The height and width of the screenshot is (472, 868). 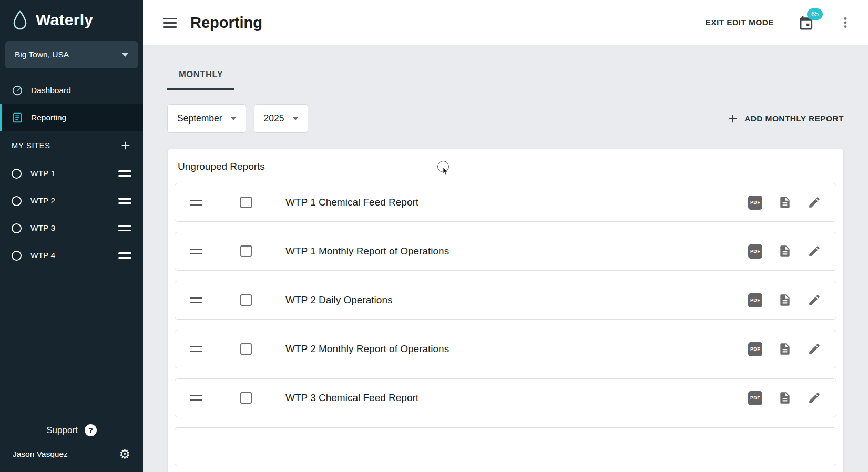 I want to click on sidebar-item-label: Dashboard, so click(x=51, y=90).